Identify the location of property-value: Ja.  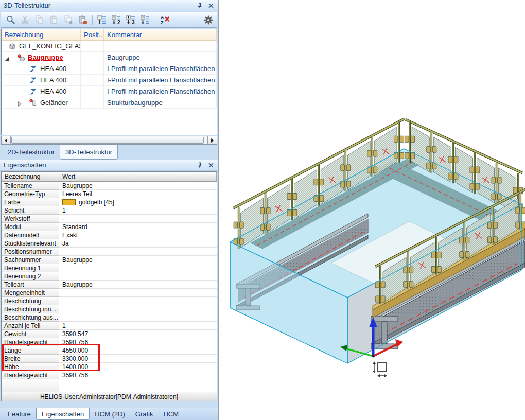
(138, 243).